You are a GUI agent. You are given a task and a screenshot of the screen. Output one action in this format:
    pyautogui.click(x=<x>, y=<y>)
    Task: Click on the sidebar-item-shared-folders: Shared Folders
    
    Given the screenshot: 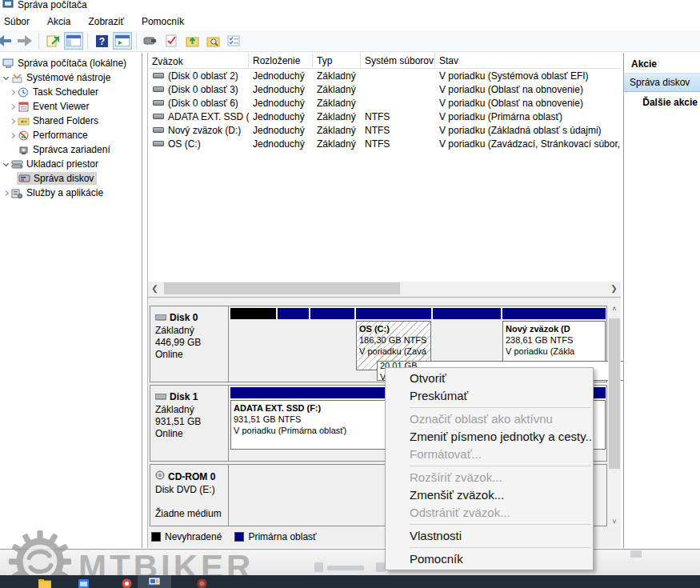 What is the action you would take?
    pyautogui.click(x=70, y=121)
    